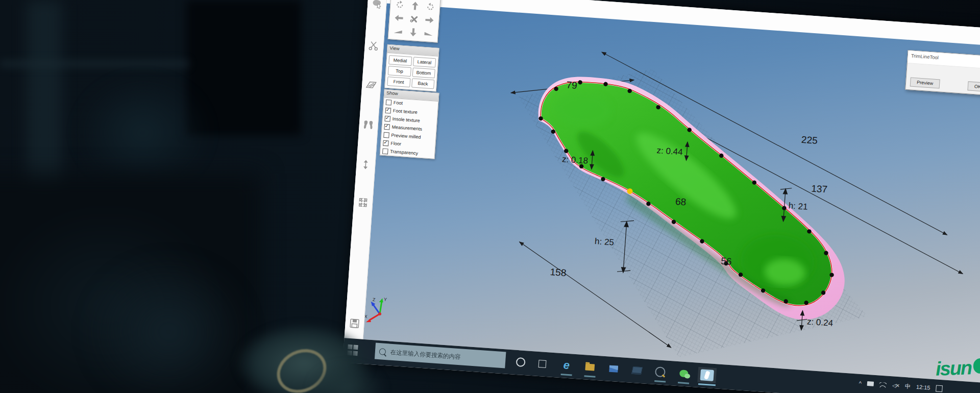 This screenshot has width=980, height=393. I want to click on pc-settings-icon, so click(637, 370).